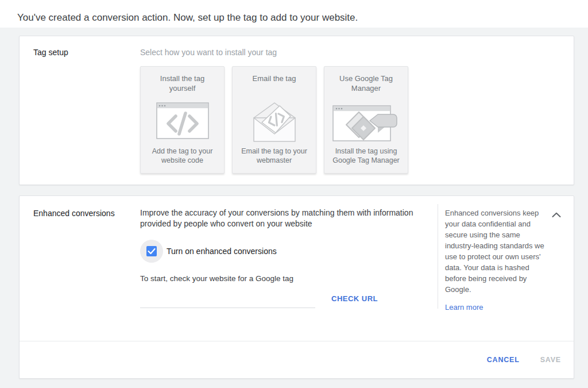 The width and height of the screenshot is (588, 388). Describe the element at coordinates (227, 298) in the screenshot. I see `url-input` at that location.